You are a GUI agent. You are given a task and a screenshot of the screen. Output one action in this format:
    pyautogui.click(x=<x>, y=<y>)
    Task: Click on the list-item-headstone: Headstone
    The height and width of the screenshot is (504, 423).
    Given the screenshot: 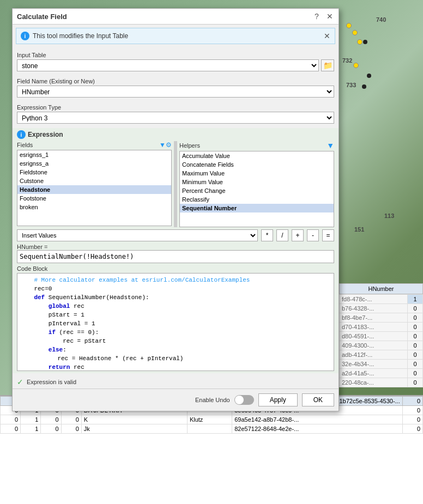 What is the action you would take?
    pyautogui.click(x=94, y=190)
    